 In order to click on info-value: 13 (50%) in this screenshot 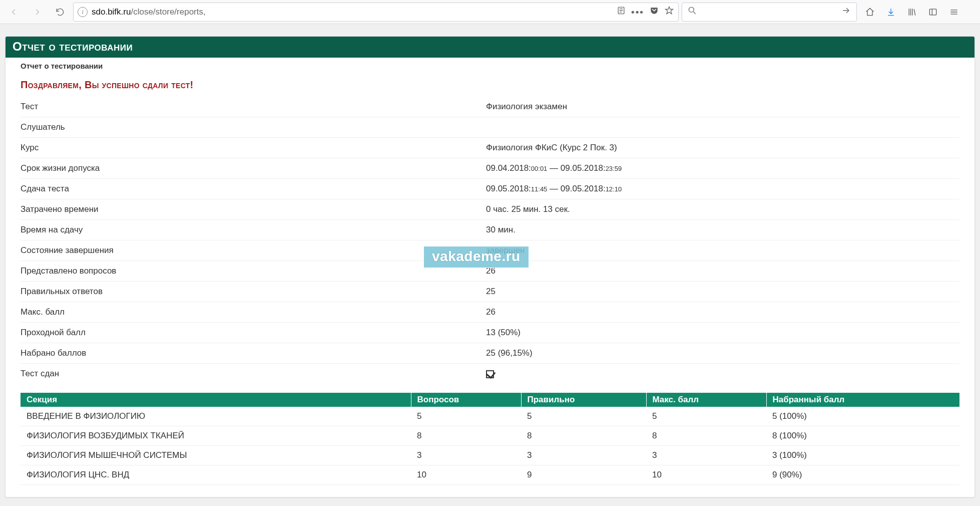, I will do `click(723, 333)`.